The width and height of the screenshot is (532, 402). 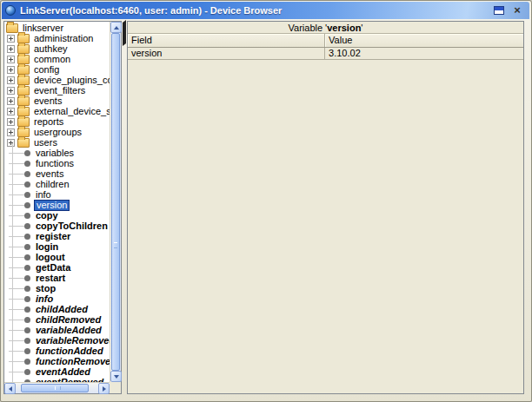 I want to click on tree-item-childRemoved: childRemoved, so click(x=57, y=320).